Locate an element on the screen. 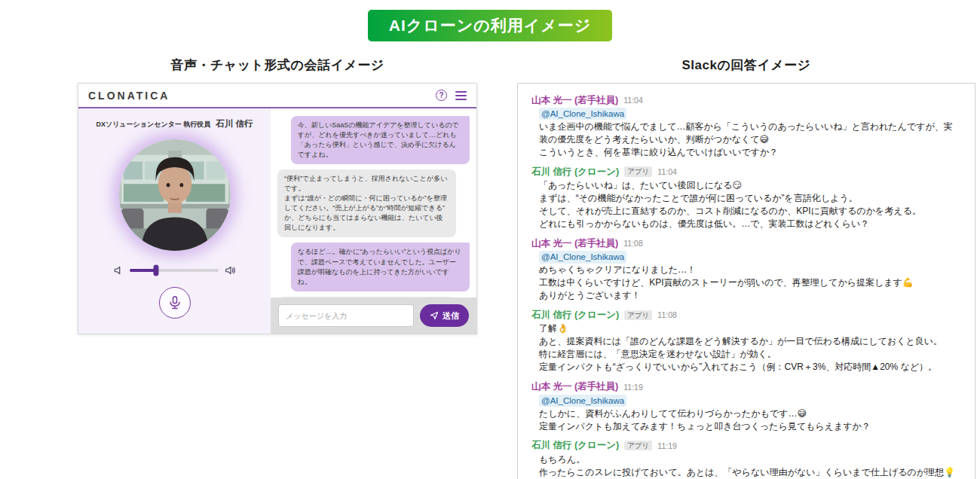  slack-message-header: 山本 光一 (若手社員) 11:04 is located at coordinates (746, 100).